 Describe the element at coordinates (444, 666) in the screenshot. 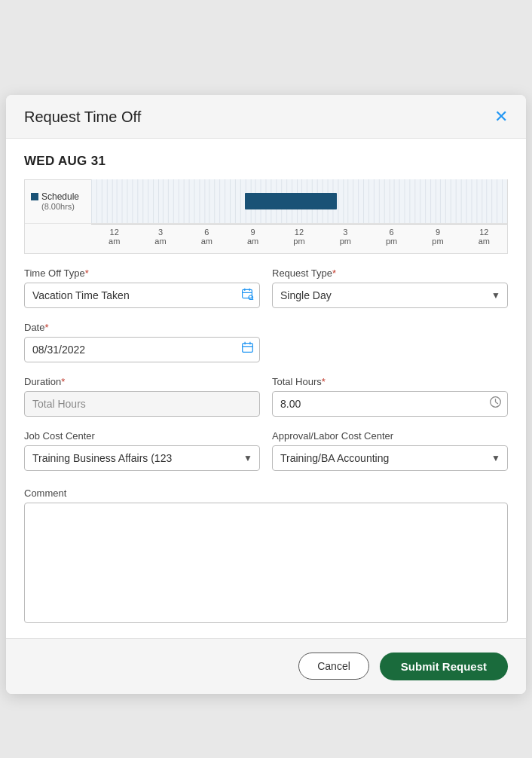

I see `submit-button: Submit Request` at that location.